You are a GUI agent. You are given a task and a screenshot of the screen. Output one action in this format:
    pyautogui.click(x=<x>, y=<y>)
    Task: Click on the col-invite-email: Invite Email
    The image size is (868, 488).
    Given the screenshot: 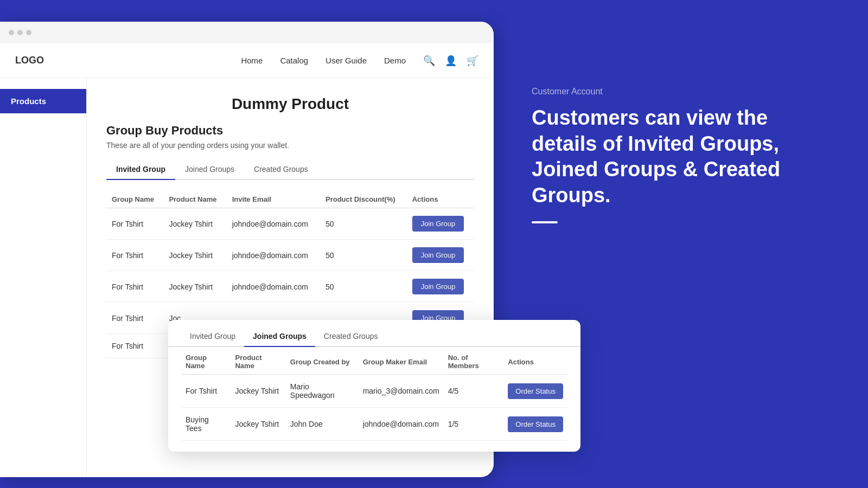 What is the action you would take?
    pyautogui.click(x=273, y=200)
    